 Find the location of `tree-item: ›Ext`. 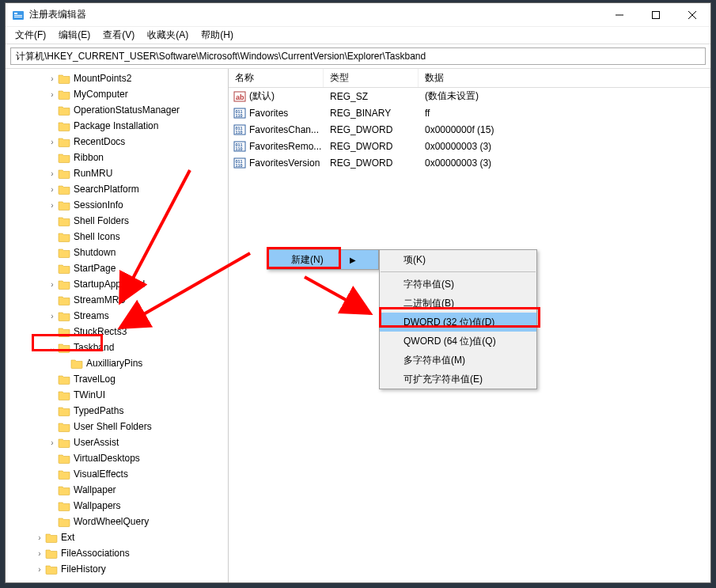

tree-item: ›Ext is located at coordinates (117, 537).